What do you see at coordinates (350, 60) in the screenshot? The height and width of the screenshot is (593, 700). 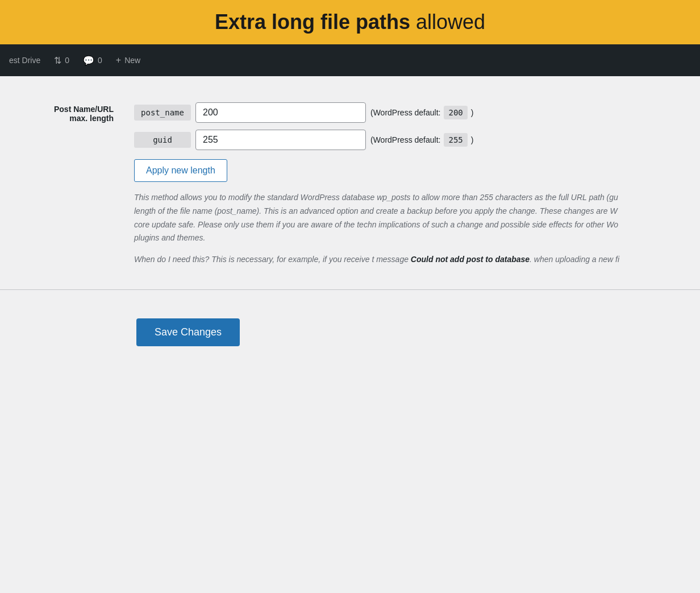 I see `admin-bar: est Drive ⇅ 0 💬 0 + New` at bounding box center [350, 60].